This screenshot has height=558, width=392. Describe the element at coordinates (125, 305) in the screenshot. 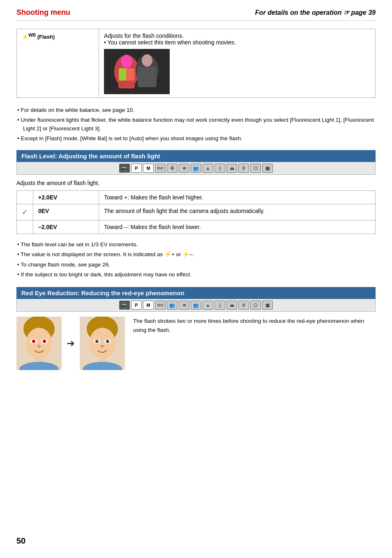

I see `re-mode-camera: 📷` at that location.